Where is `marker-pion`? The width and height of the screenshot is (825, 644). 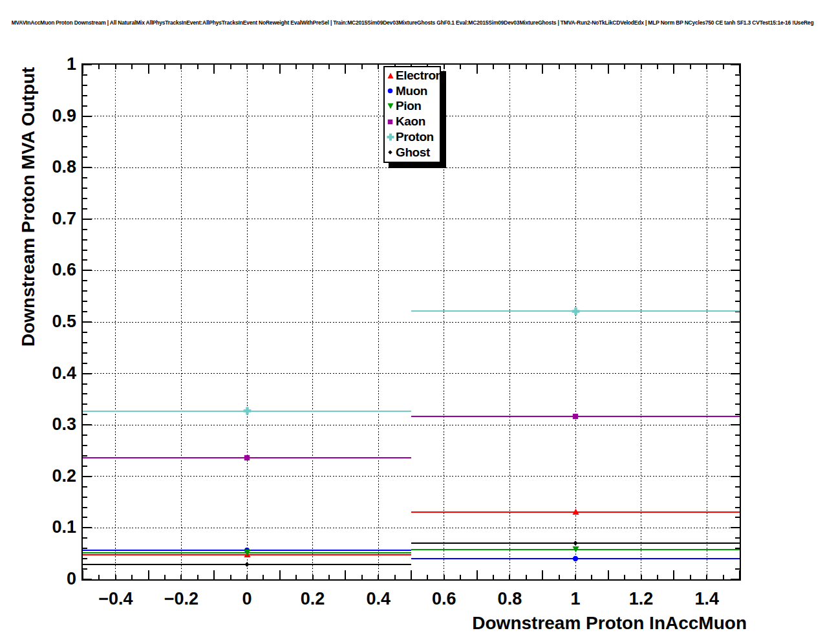
marker-pion is located at coordinates (575, 550).